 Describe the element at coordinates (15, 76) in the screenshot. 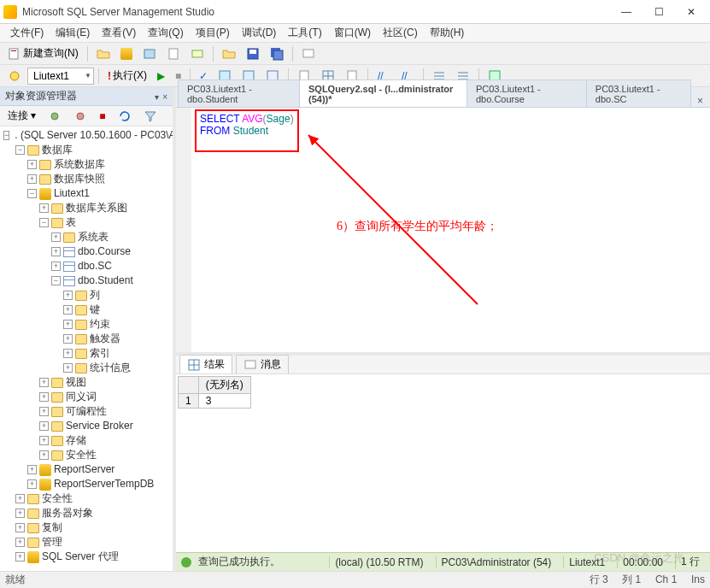

I see `db-selector-prefix` at that location.